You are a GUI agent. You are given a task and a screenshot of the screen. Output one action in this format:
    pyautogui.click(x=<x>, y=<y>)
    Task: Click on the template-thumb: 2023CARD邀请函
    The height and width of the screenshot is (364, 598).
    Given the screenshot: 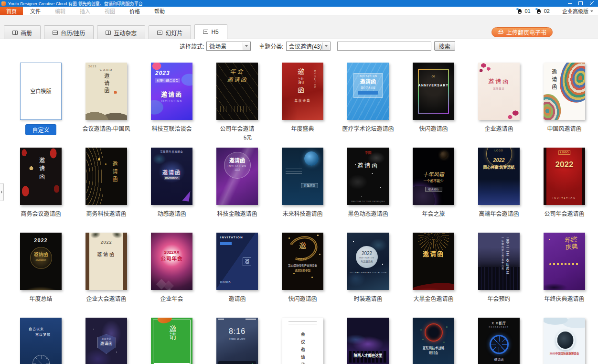 What is the action you would take?
    pyautogui.click(x=106, y=91)
    